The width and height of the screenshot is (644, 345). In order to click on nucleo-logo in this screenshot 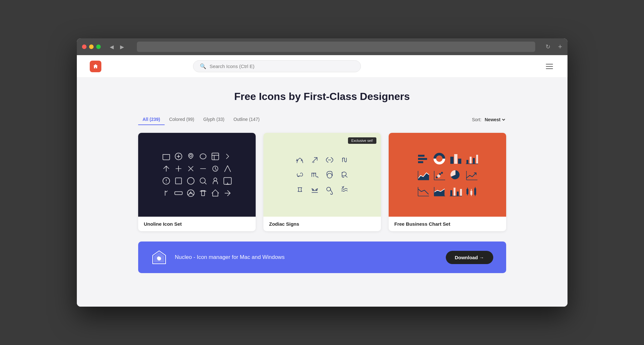, I will do `click(159, 257)`.